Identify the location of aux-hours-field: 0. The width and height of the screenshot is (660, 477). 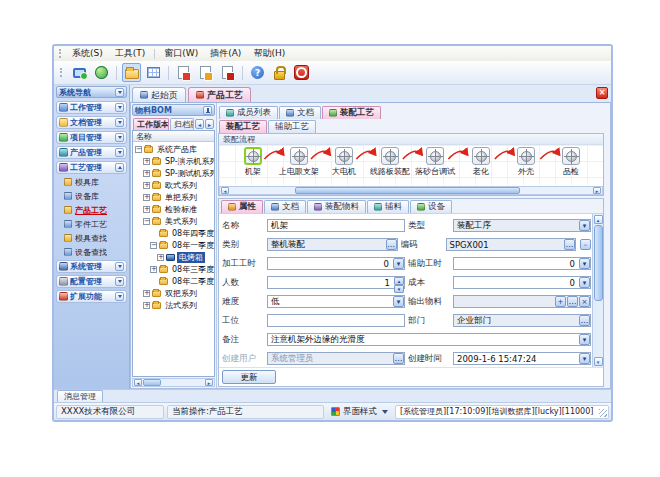
(522, 264).